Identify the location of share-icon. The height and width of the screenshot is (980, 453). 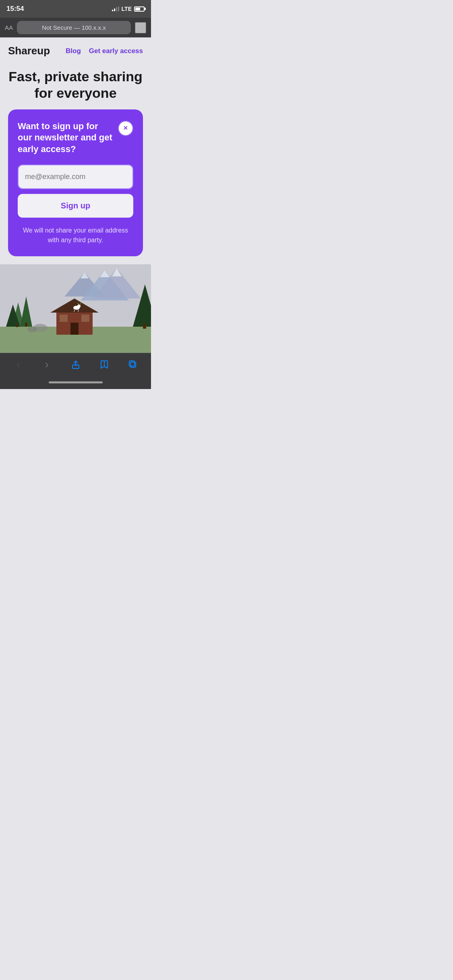
(76, 364).